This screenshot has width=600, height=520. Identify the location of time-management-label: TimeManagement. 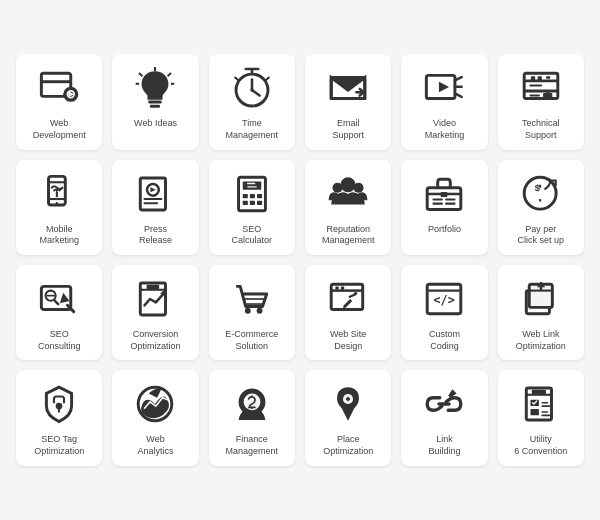
(252, 130).